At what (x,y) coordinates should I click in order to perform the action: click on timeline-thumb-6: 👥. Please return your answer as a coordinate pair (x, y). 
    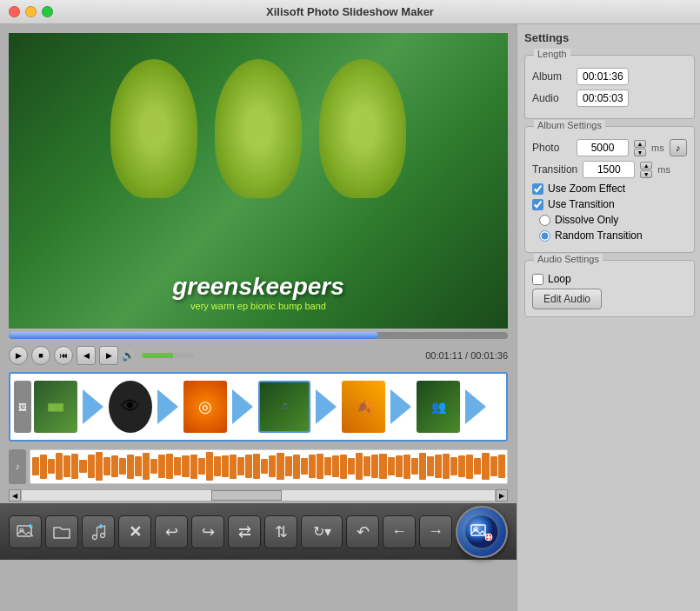
    Looking at the image, I should click on (438, 407).